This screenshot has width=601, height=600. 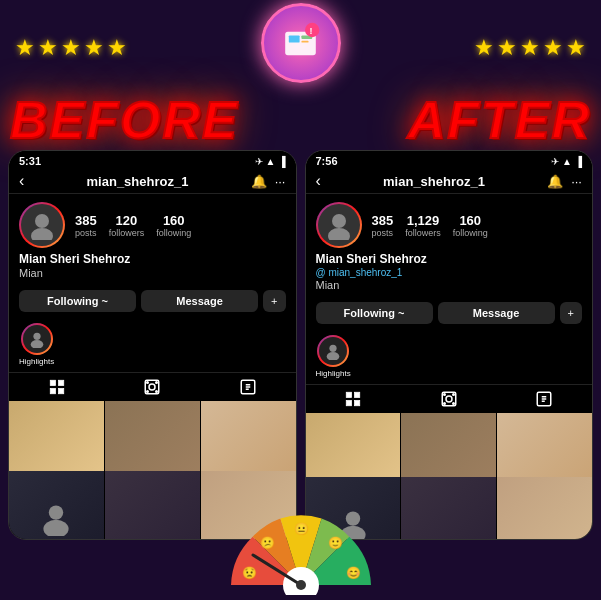 What do you see at coordinates (555, 162) in the screenshot?
I see `after-airplane-icon: ✈` at bounding box center [555, 162].